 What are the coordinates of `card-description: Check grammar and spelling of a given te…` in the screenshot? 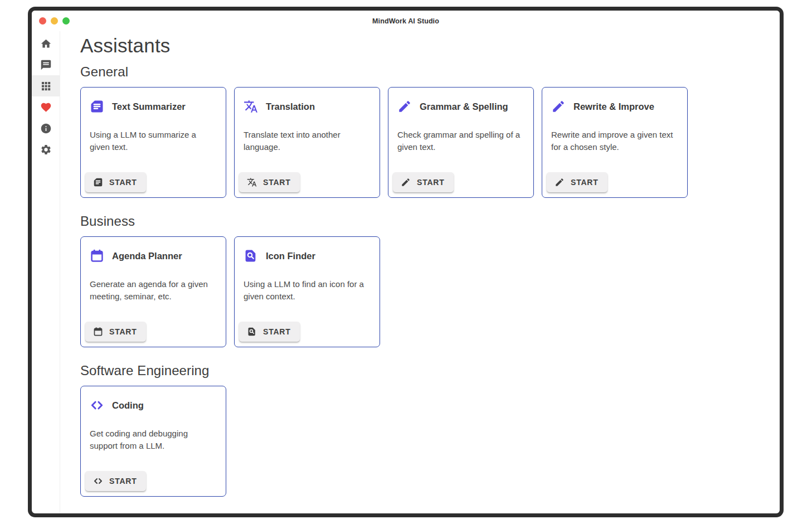 It's located at (461, 141).